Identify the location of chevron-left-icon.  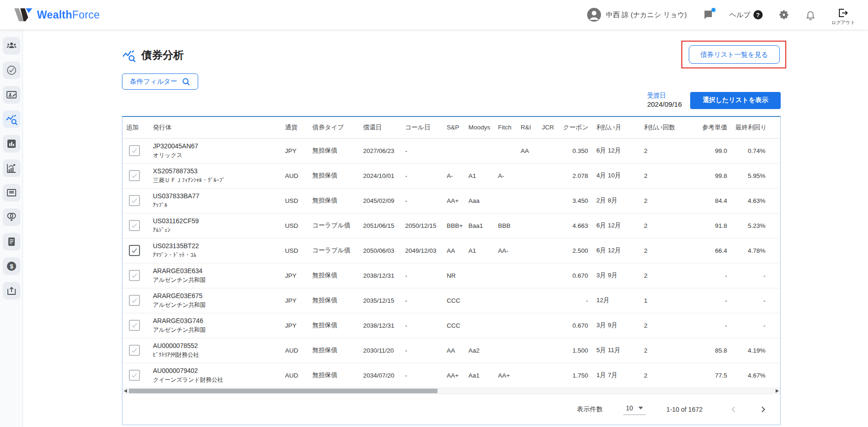
(734, 409).